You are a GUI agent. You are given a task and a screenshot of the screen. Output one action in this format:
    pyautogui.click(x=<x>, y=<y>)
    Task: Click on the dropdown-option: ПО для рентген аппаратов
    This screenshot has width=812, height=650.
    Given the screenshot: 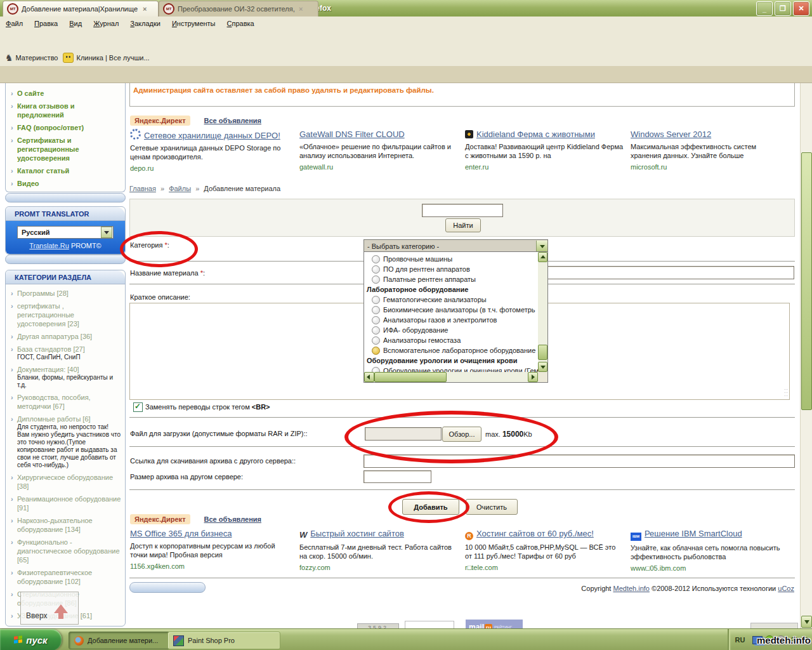 What is the action you would take?
    pyautogui.click(x=451, y=269)
    